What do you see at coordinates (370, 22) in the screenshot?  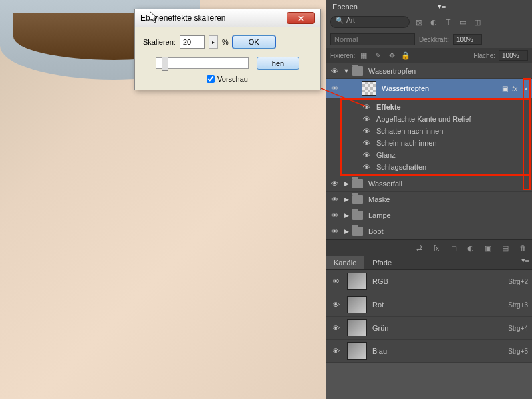 I see `layer-filter-select: 🔍Art` at bounding box center [370, 22].